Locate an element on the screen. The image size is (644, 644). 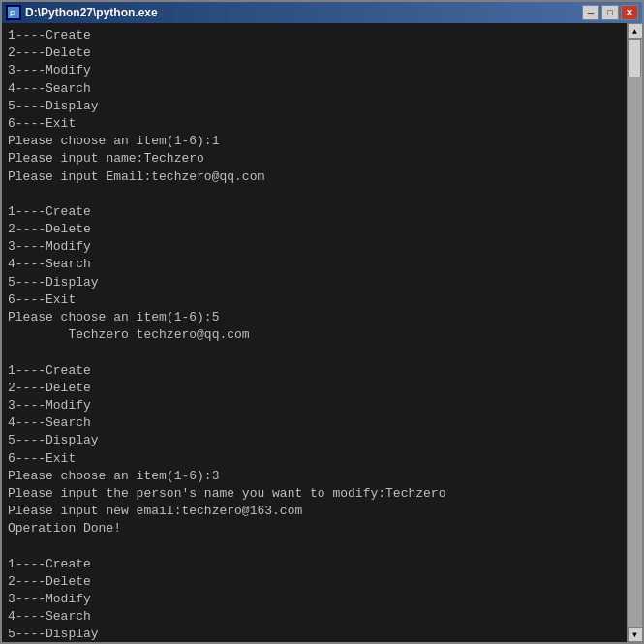
minimize-button: ─ is located at coordinates (591, 13).